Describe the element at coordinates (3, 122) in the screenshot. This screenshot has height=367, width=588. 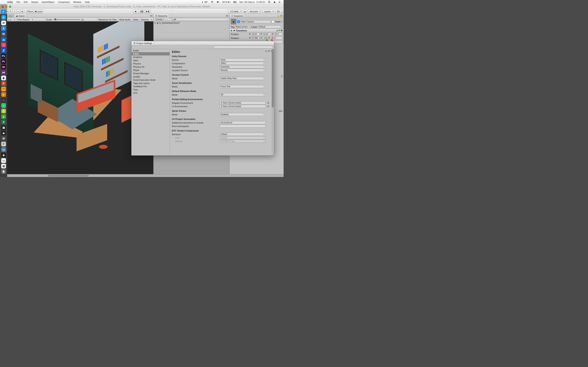
I see `dock-app-20: X` at that location.